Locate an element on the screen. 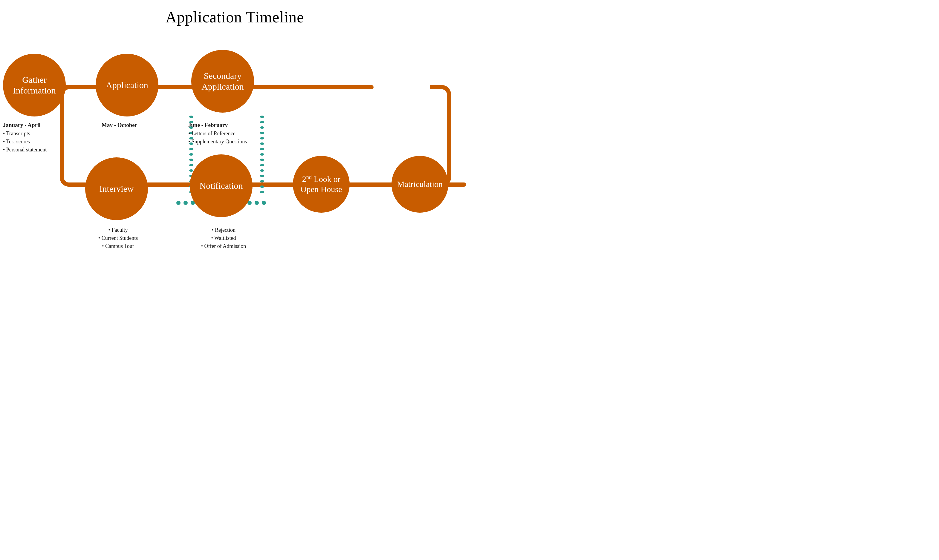 Image resolution: width=939 pixels, height=560 pixels. interview-circle: Interview is located at coordinates (117, 189).